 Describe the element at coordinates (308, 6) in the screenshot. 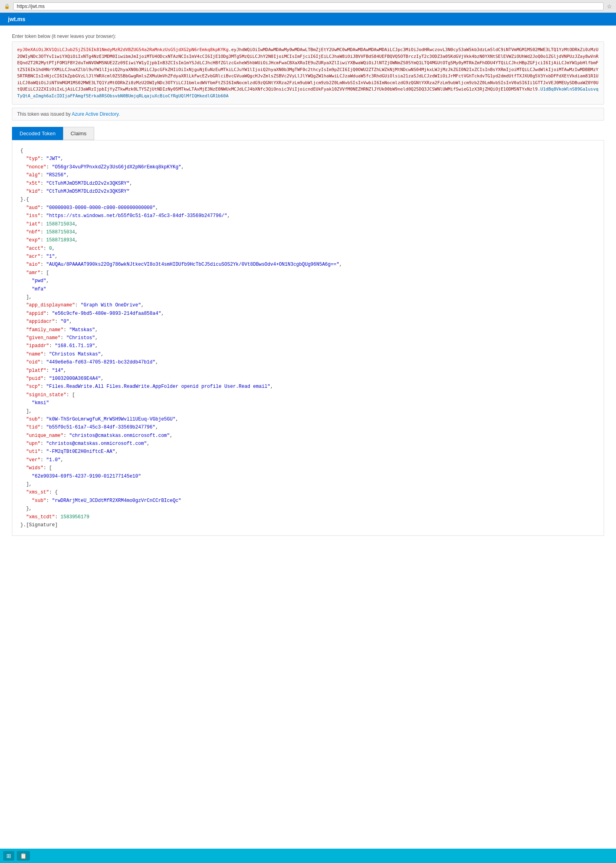

I see `browser-chrome: 🔒 https://jwt.ms ☆` at that location.